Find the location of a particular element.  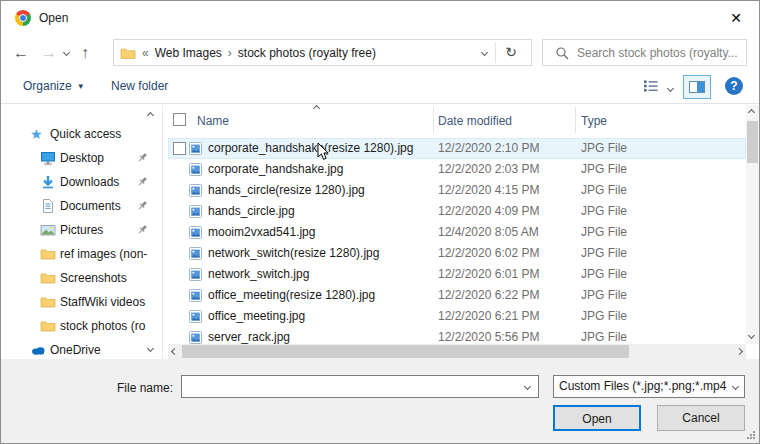

horizontal-scrollbar-thumb is located at coordinates (406, 352).